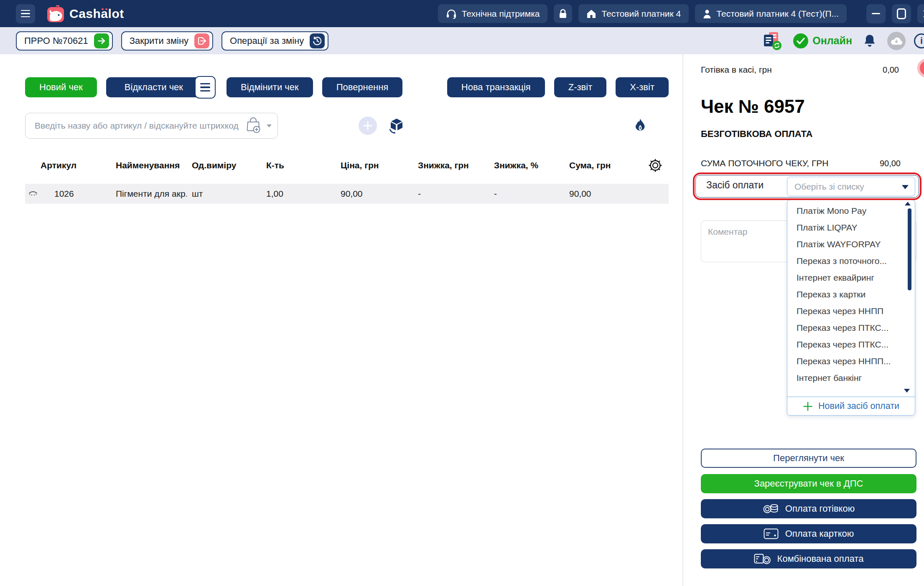 This screenshot has width=924, height=586. I want to click on payment-method-option: Платіж LIQPAY, so click(851, 228).